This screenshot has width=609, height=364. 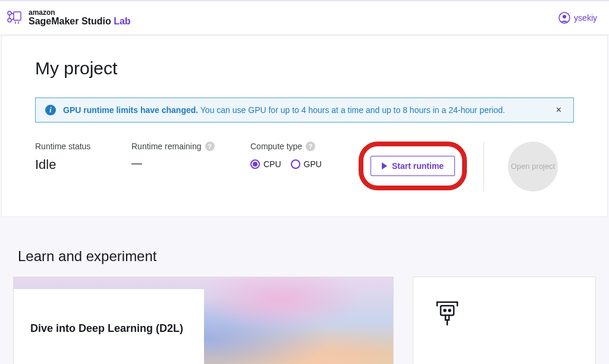 I want to click on runtime-status-label: Runtime status, so click(x=83, y=146).